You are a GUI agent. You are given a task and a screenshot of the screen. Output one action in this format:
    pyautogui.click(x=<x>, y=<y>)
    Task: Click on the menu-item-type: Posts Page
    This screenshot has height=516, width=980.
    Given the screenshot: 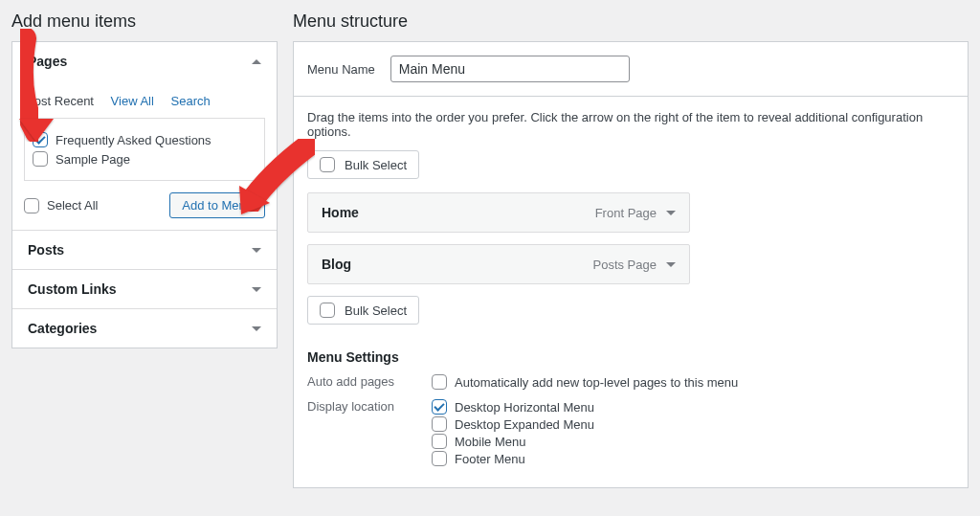 What is the action you would take?
    pyautogui.click(x=626, y=264)
    